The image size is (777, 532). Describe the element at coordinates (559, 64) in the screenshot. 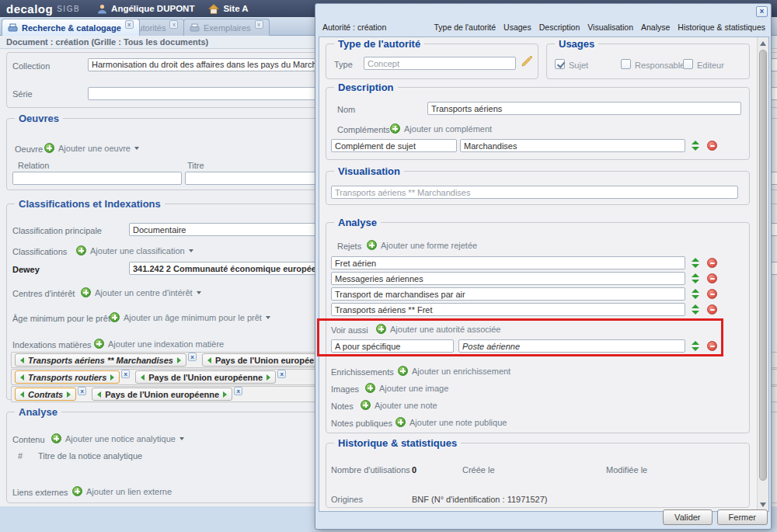

I see `checkbox-sujet` at that location.